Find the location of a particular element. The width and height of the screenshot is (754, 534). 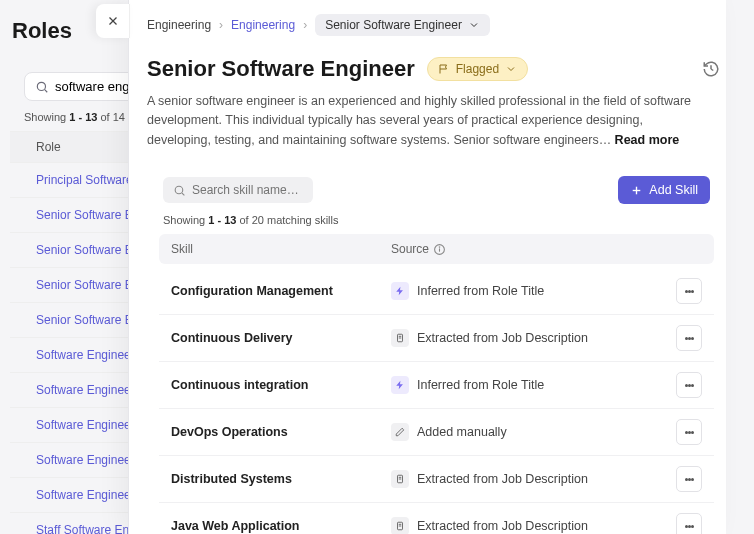

skill-name: Distributed Systems is located at coordinates (281, 479).